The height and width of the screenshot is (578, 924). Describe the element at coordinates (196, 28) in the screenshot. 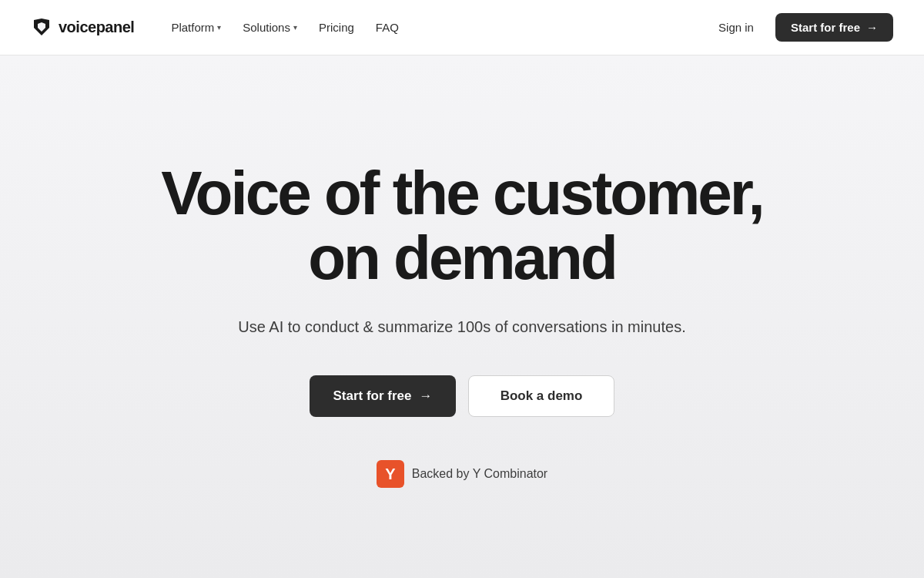

I see `nav-platform: Platform ▾` at that location.